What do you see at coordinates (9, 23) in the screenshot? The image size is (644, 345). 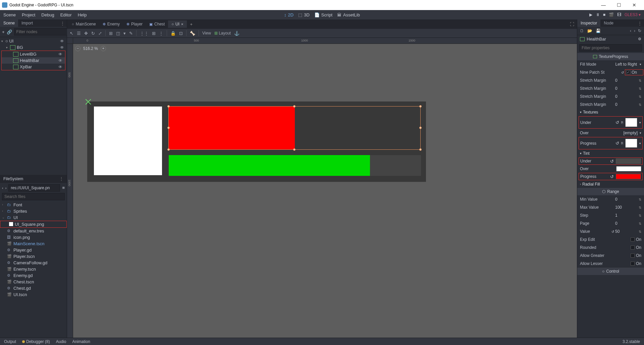 I see `scene-tab: Scene` at bounding box center [9, 23].